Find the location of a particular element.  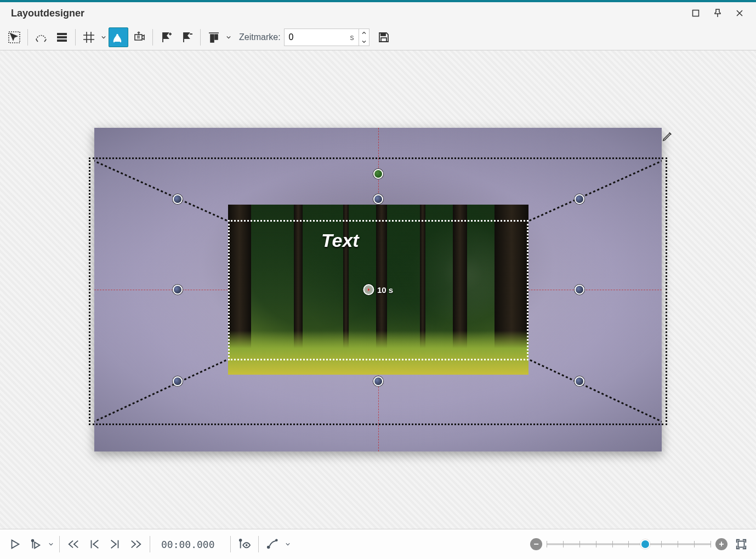

resize-handle-tr is located at coordinates (579, 199).